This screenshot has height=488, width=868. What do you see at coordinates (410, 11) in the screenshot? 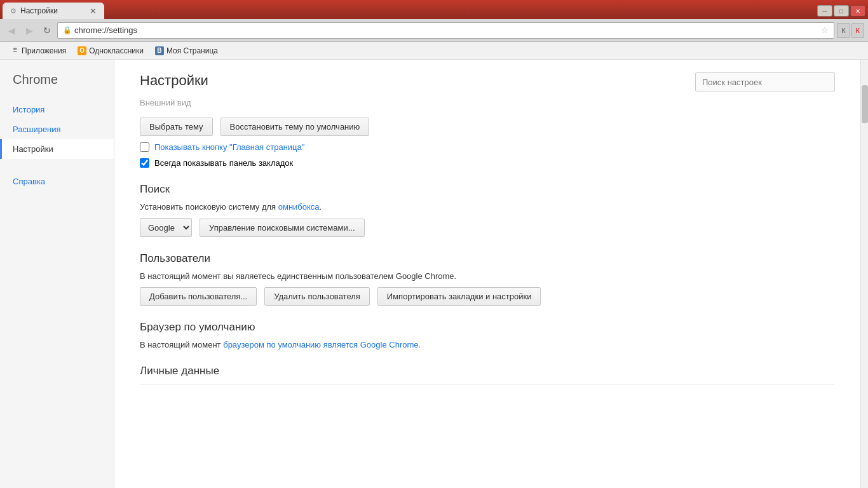
I see `tab-bar: ⚙ Настройки ✕` at bounding box center [410, 11].